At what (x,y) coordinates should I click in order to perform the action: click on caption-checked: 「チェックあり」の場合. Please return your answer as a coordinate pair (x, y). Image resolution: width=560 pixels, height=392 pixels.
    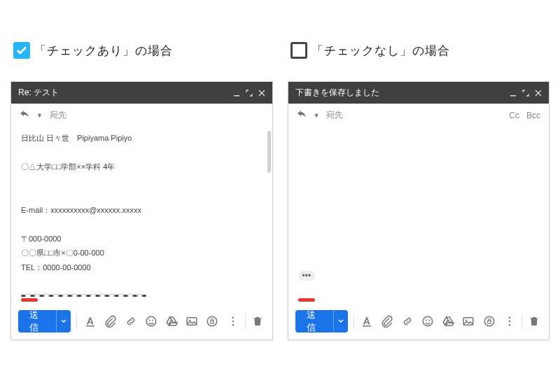
    Looking at the image, I should click on (141, 50).